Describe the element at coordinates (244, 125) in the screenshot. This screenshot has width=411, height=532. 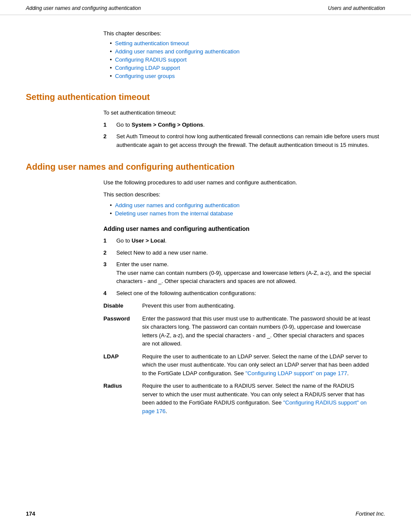
I see `list-item: 1 Go to System > Config > Options.` at that location.